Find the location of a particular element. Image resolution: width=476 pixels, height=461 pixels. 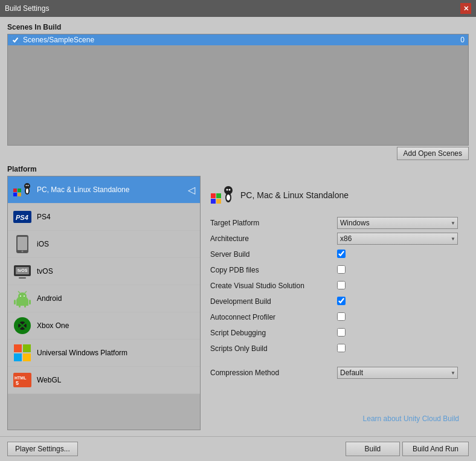

platform-item-android: Android is located at coordinates (104, 298).